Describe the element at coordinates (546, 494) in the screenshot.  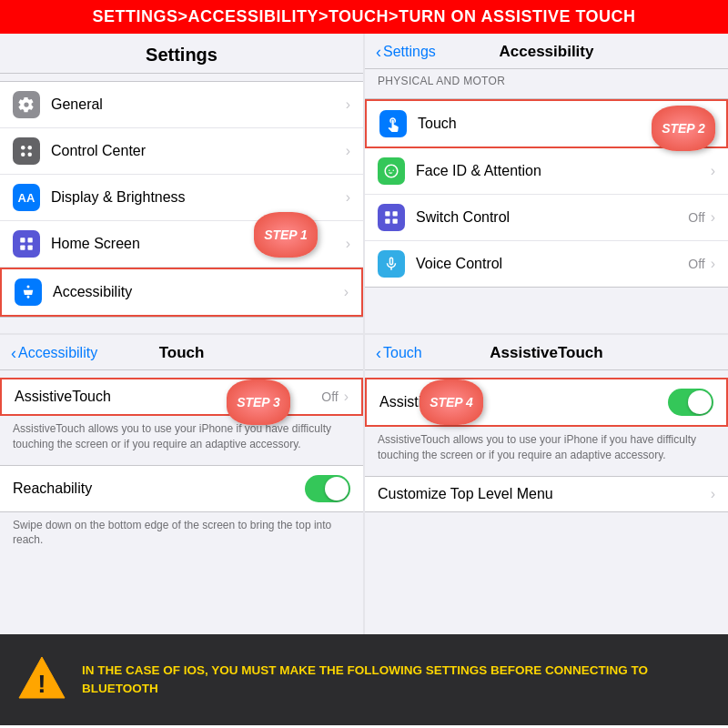
I see `panel4-menu-section: Customize Top Level Menu ›` at that location.